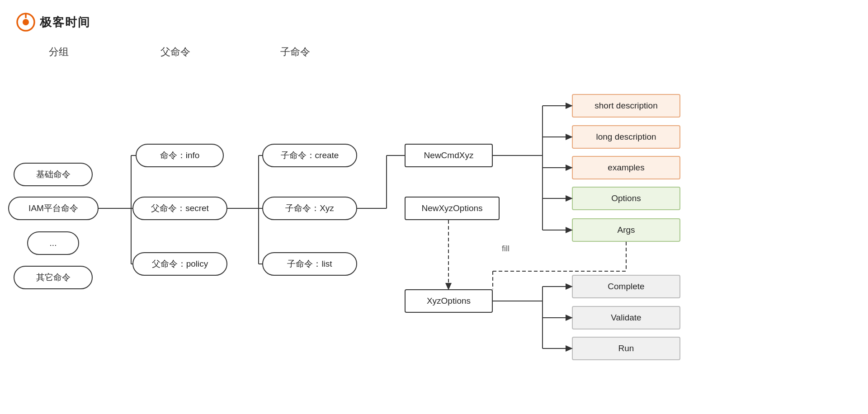 Image resolution: width=868 pixels, height=414 pixels. Describe the element at coordinates (626, 230) in the screenshot. I see `attr-args: Args` at that location.